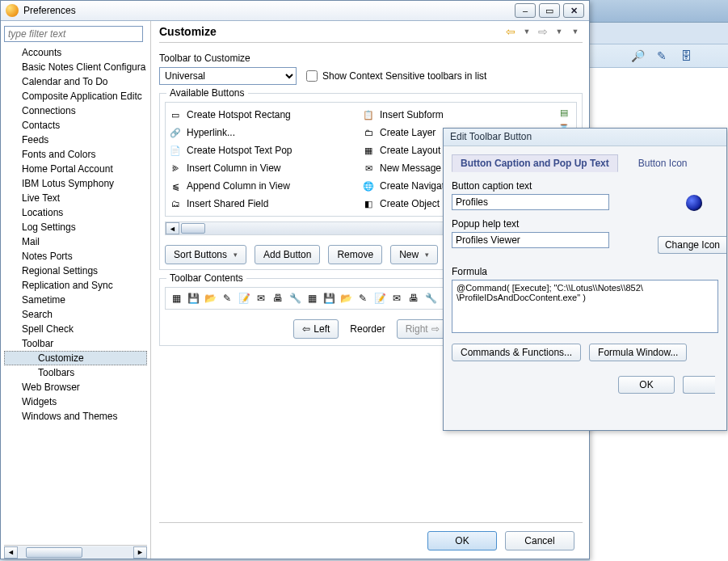  I want to click on tab-icon: Button Icon, so click(663, 163).